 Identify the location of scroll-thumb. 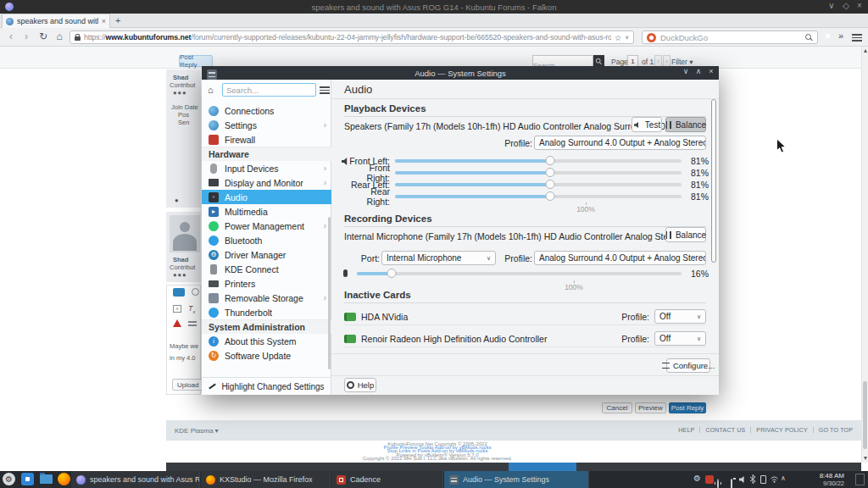
(865, 415).